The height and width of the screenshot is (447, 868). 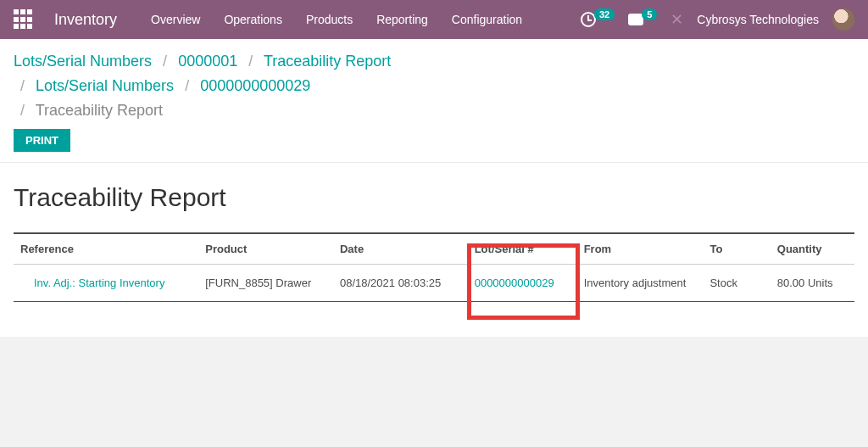 I want to click on top-nav: Inventory Overview Operations Products R…, so click(x=434, y=20).